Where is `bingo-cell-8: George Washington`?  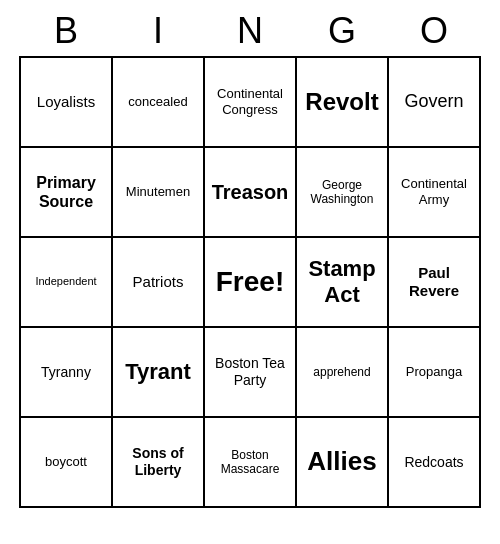
bingo-cell-8: George Washington is located at coordinates (343, 193).